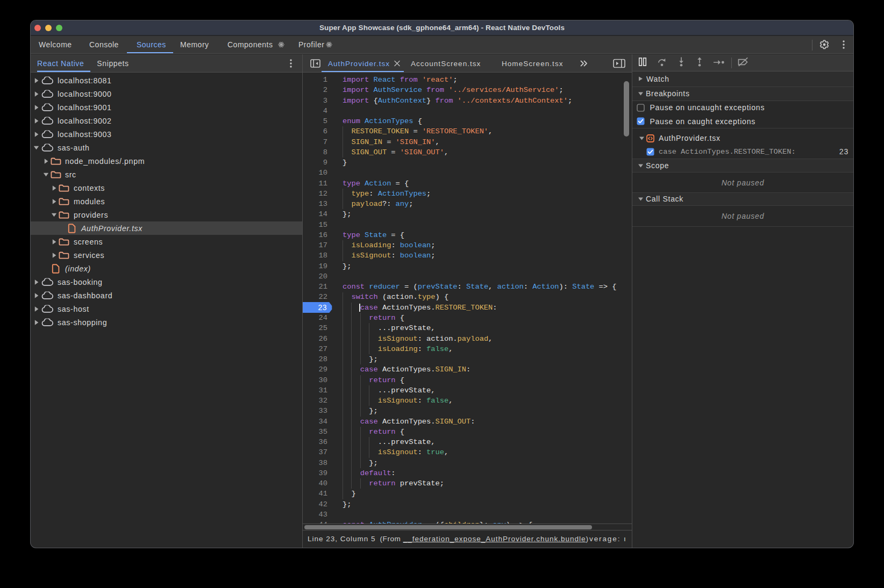 The width and height of the screenshot is (884, 588). What do you see at coordinates (323, 308) in the screenshot?
I see `svg-text: 23` at bounding box center [323, 308].